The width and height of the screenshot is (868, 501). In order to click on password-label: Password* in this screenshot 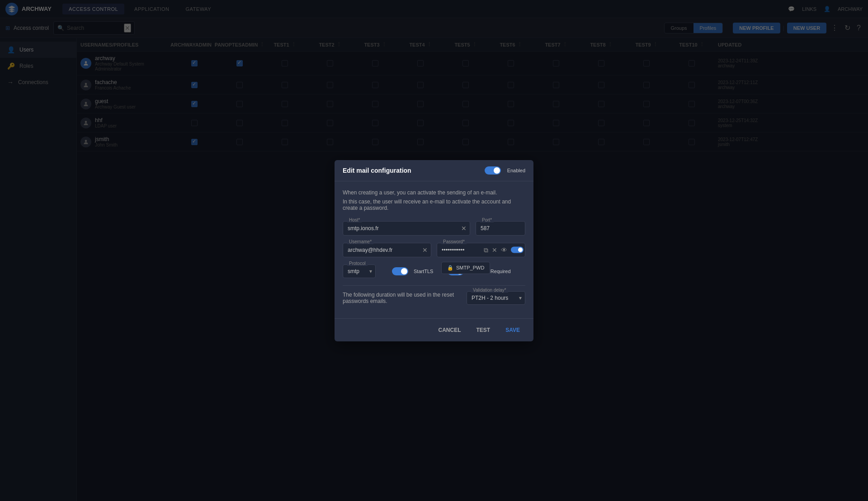, I will do `click(454, 241)`.